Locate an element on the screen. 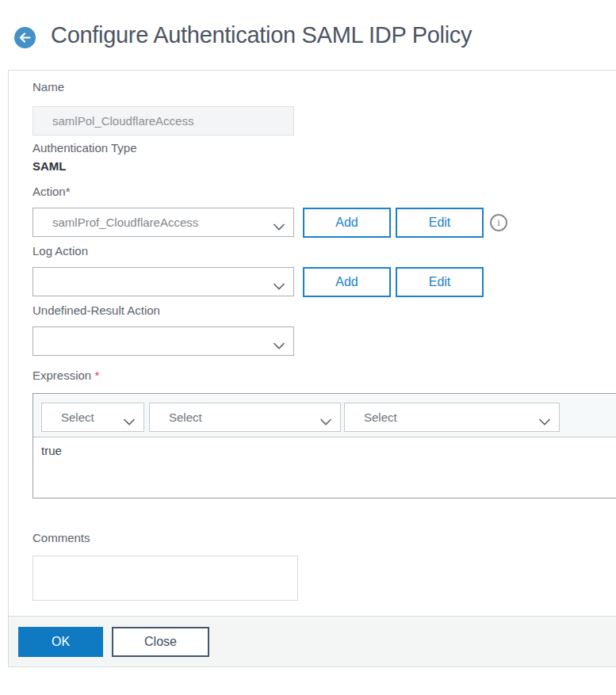  name-input is located at coordinates (163, 120).